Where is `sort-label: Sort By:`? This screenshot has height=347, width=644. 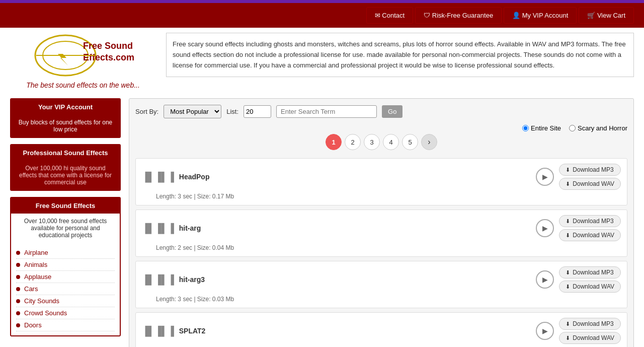
sort-label: Sort By: is located at coordinates (147, 112).